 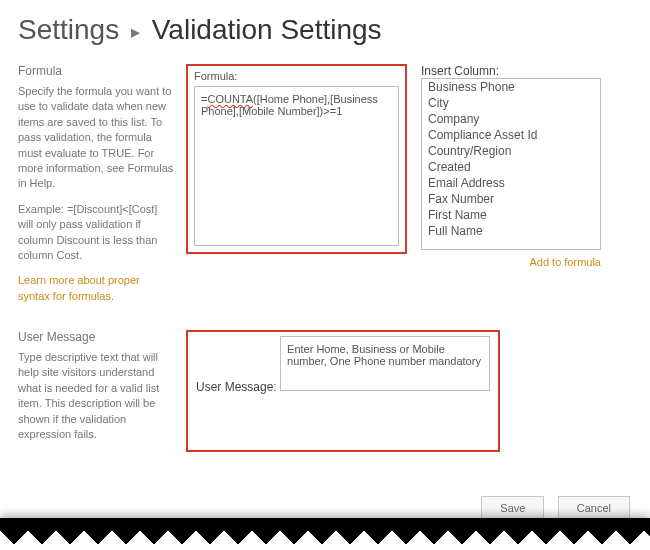 I want to click on formula-desc1: Specify the formula you want to use to v…, so click(x=96, y=138).